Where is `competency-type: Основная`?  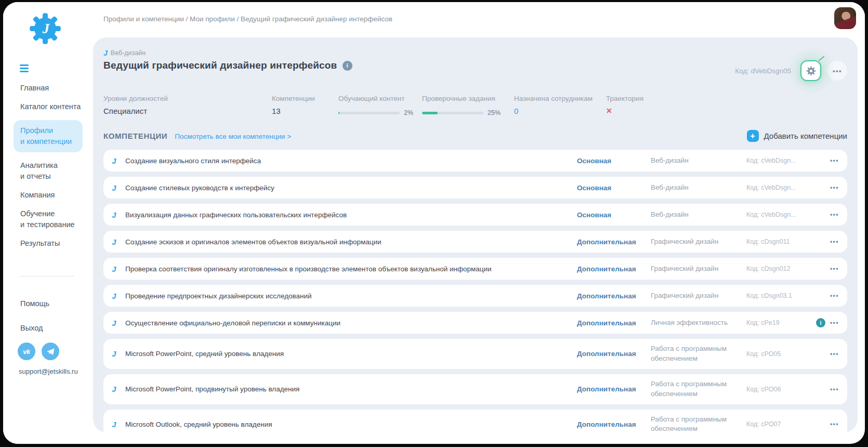 competency-type: Основная is located at coordinates (614, 188).